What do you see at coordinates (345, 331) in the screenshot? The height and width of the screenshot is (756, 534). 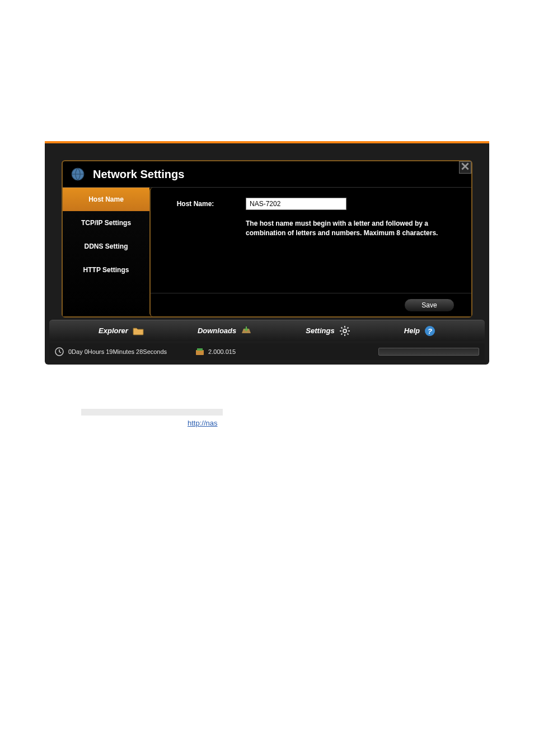 I see `gear-icon` at bounding box center [345, 331].